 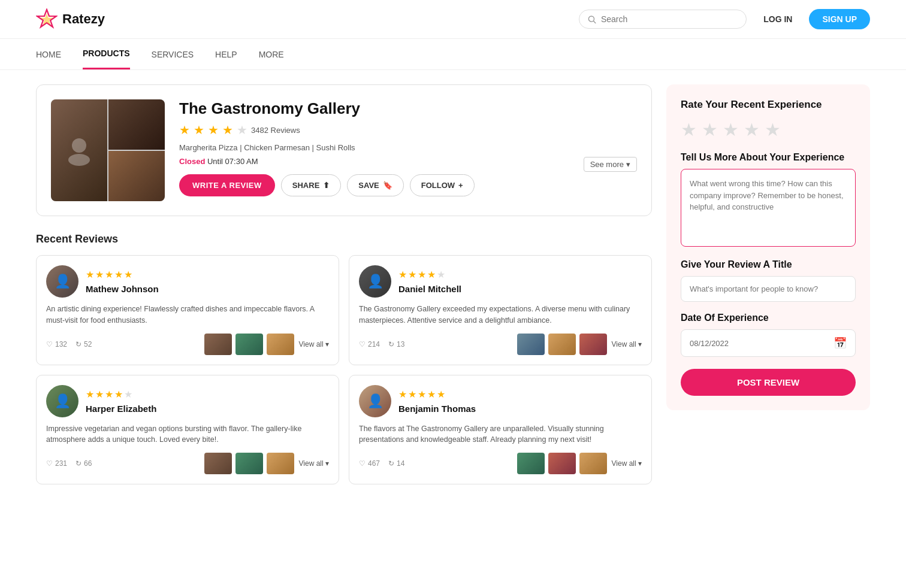 What do you see at coordinates (188, 281) in the screenshot?
I see `reviewer-header-1: 👤 ★ ★ ★ ★ ★ Mathew Johnson` at bounding box center [188, 281].